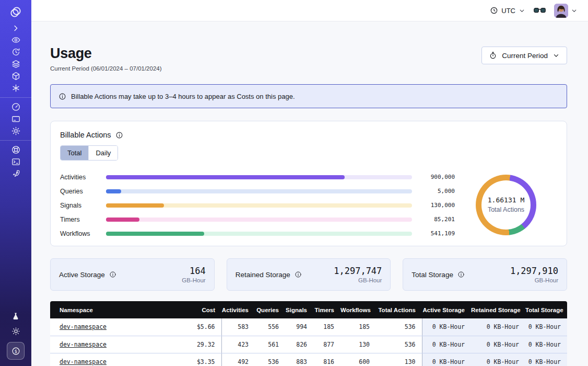  What do you see at coordinates (561, 10) in the screenshot?
I see `avatar` at bounding box center [561, 10].